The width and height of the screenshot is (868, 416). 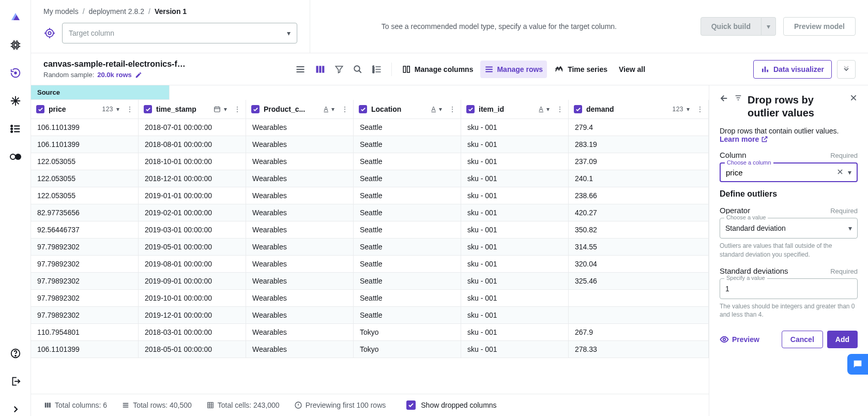 I want to click on help-icon, so click(x=16, y=353).